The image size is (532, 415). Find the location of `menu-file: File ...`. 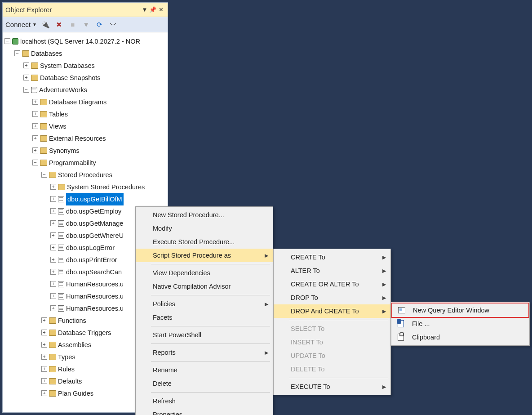

menu-file: File ... is located at coordinates (460, 324).